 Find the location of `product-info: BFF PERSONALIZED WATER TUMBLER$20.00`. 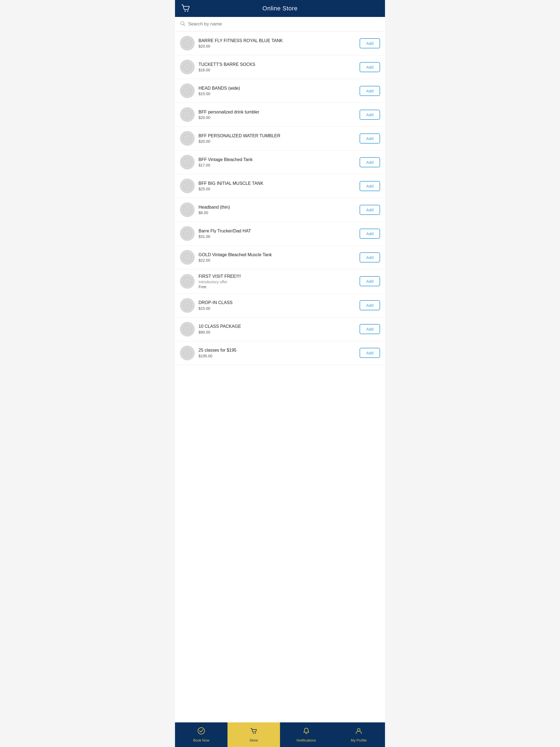

product-info: BFF PERSONALIZED WATER TUMBLER$20.00 is located at coordinates (277, 138).